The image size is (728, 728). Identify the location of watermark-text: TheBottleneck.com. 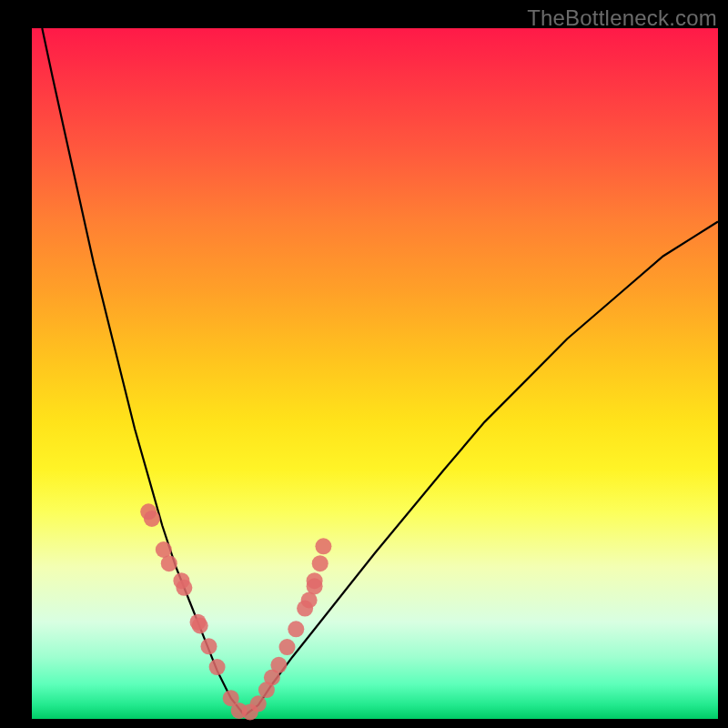
(622, 18).